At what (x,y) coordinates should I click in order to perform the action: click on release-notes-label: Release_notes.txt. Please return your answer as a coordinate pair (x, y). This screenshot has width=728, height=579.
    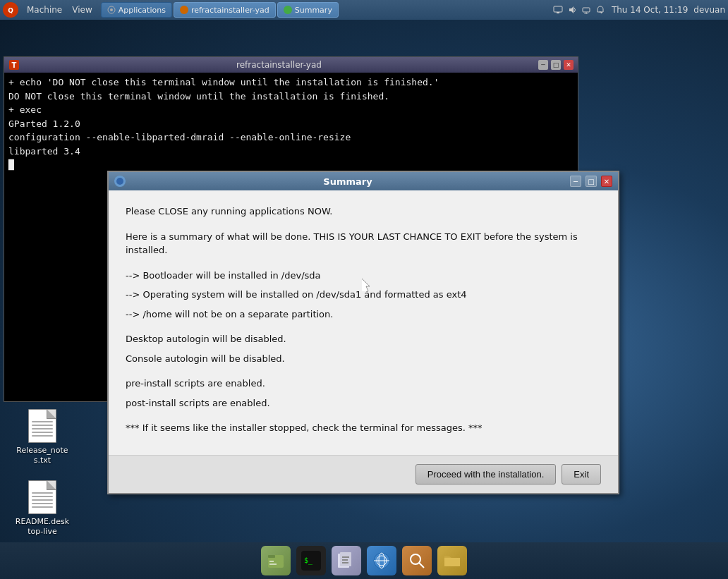
    Looking at the image, I should click on (42, 456).